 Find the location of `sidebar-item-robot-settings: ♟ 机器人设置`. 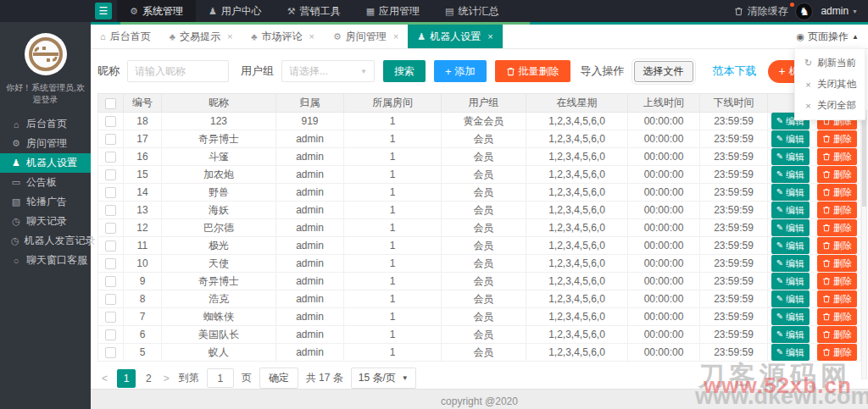

sidebar-item-robot-settings: ♟ 机器人设置 is located at coordinates (46, 163).